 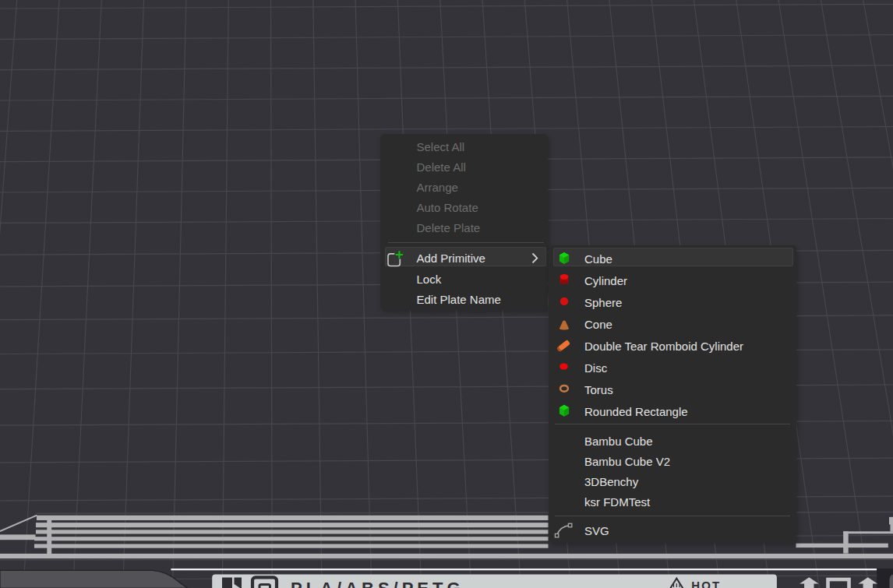 What do you see at coordinates (706, 583) in the screenshot?
I see `svg-text: HOT` at bounding box center [706, 583].